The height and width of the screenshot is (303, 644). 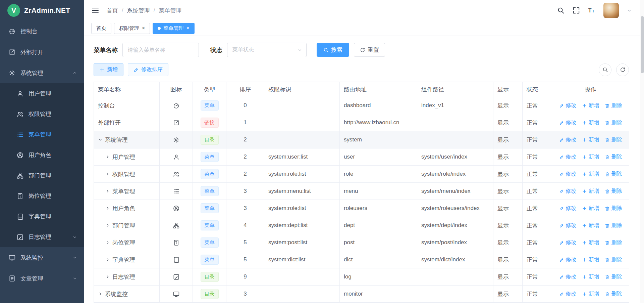 What do you see at coordinates (362, 191) in the screenshot?
I see `table-row: 菜单管理菜单3system:menu:listmenusystem/menu/i…` at bounding box center [362, 191].